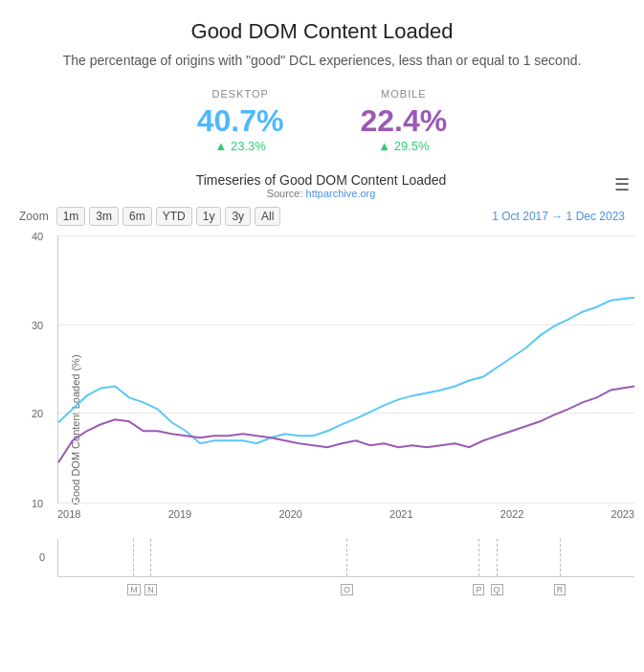 This screenshot has height=672, width=644. I want to click on zoom-3y: 3y, so click(237, 216).